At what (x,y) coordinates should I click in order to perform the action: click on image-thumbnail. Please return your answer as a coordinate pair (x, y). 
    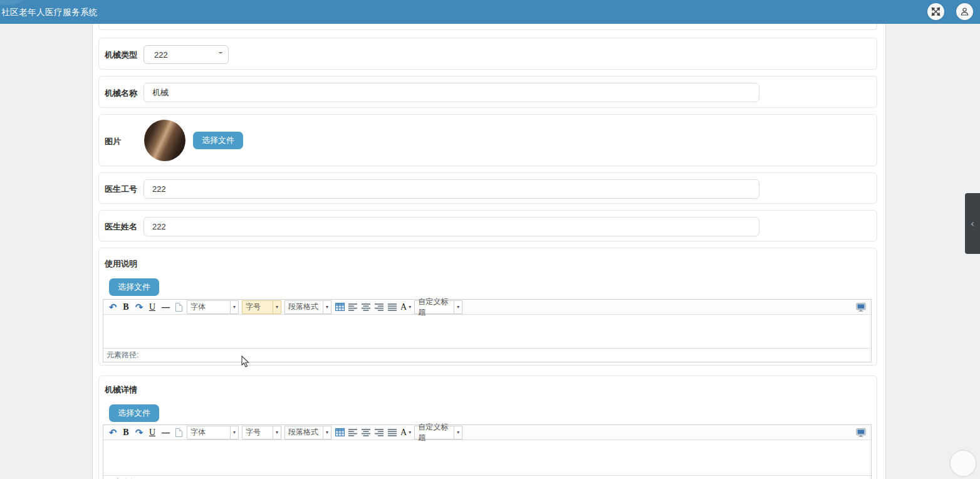
    Looking at the image, I should click on (165, 140).